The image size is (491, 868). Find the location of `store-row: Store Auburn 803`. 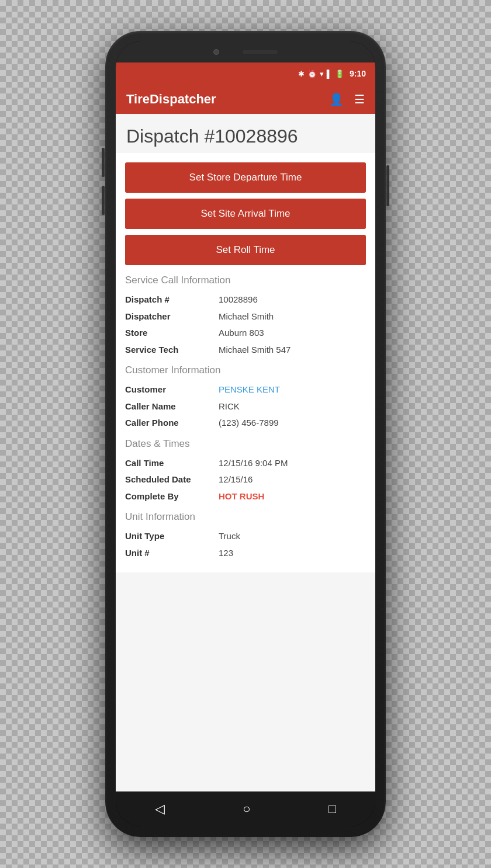

store-row: Store Auburn 803 is located at coordinates (246, 333).